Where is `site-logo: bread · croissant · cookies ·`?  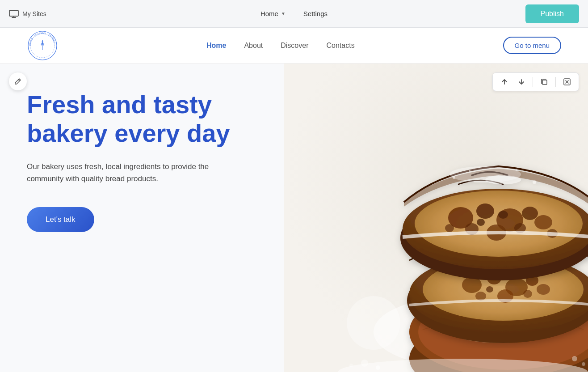
site-logo: bread · croissant · cookies · is located at coordinates (42, 46).